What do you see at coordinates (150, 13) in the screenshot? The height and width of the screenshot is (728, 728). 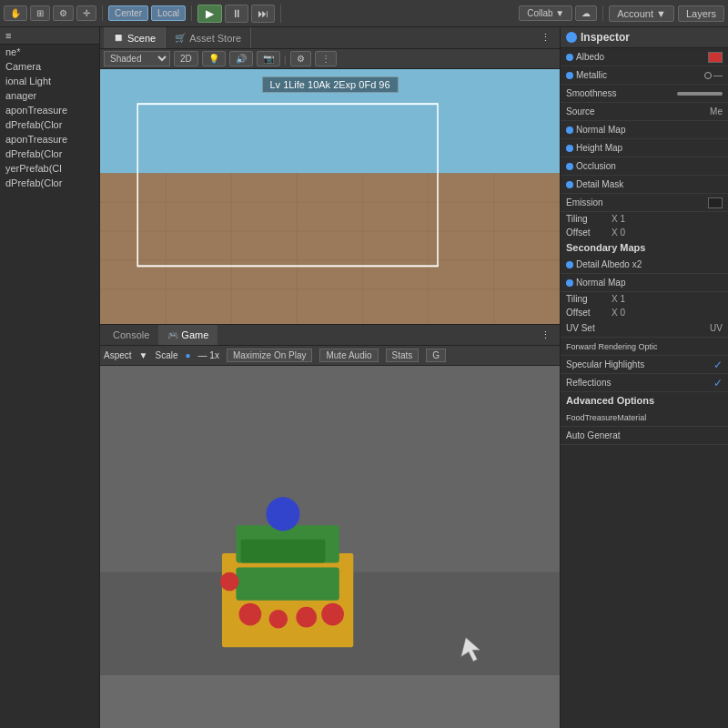 I see `tool-group-2: Center Local` at bounding box center [150, 13].